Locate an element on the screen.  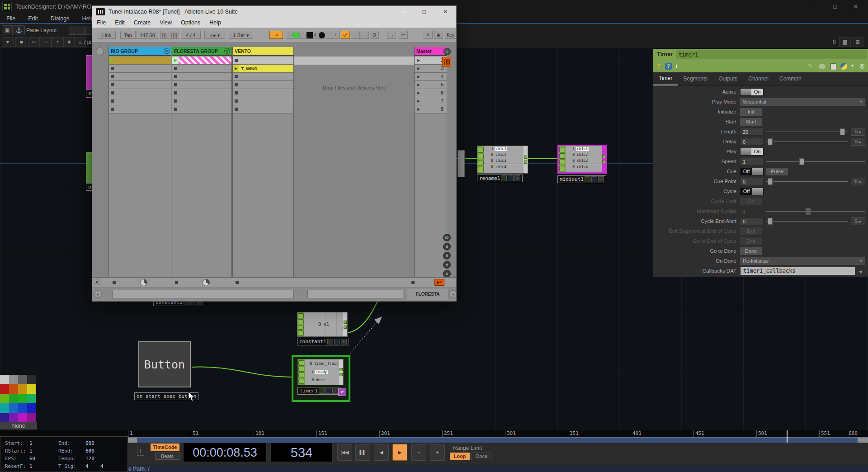
re-enable-automation-icon: ← is located at coordinates (355, 35).